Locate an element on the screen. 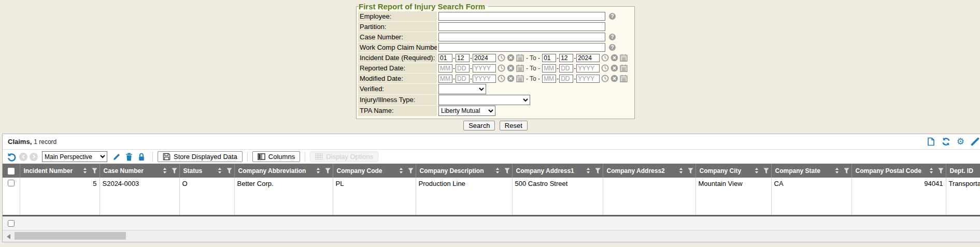 This screenshot has width=980, height=247. column-header-company-code: Company Code is located at coordinates (374, 171).